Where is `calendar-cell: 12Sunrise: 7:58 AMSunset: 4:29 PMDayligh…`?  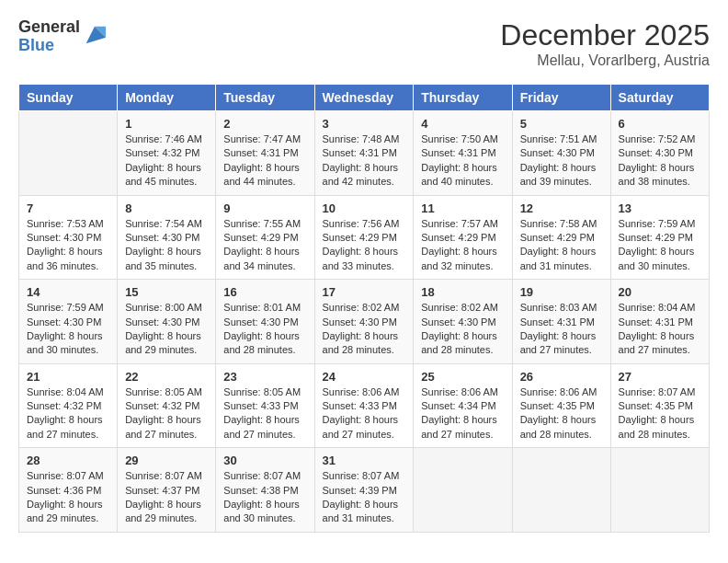
calendar-cell: 12Sunrise: 7:58 AMSunset: 4:29 PMDayligh… is located at coordinates (561, 237).